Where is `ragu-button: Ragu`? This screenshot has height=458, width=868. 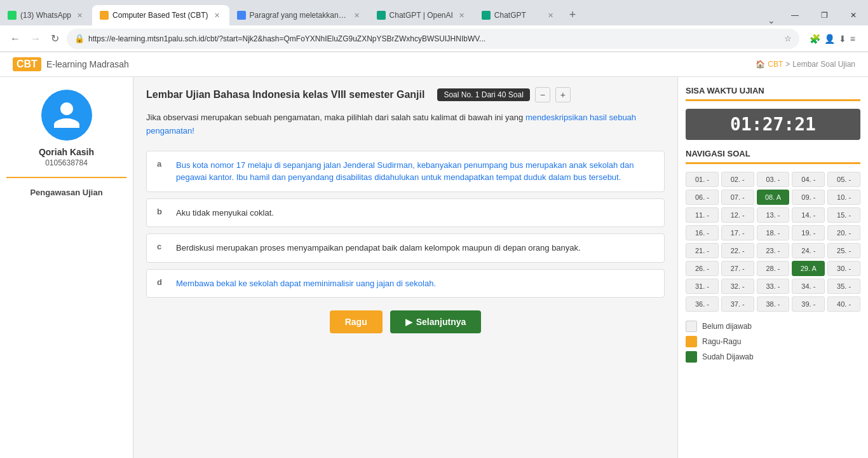 ragu-button: Ragu is located at coordinates (356, 322).